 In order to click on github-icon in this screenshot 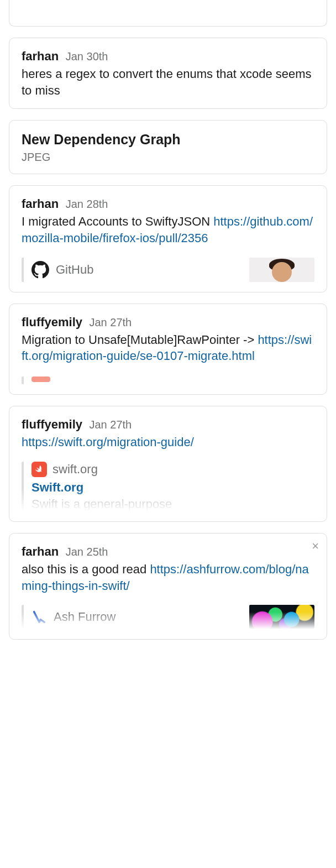, I will do `click(40, 270)`.